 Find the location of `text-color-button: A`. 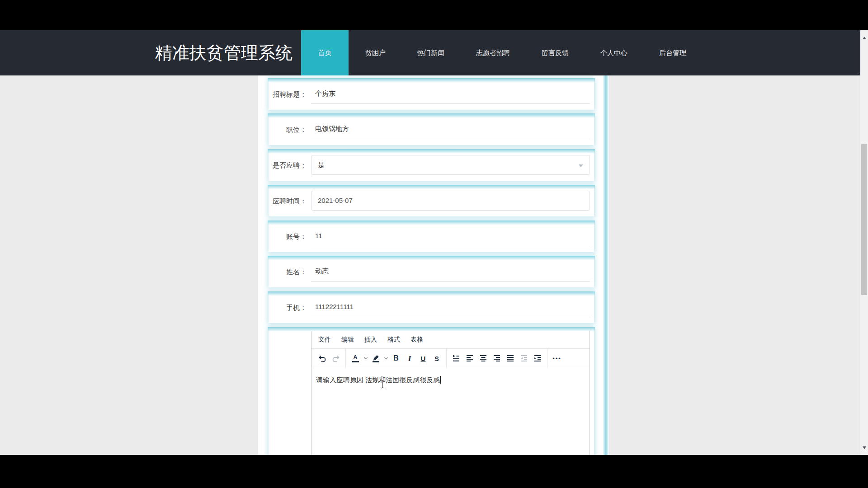

text-color-button: A is located at coordinates (355, 358).